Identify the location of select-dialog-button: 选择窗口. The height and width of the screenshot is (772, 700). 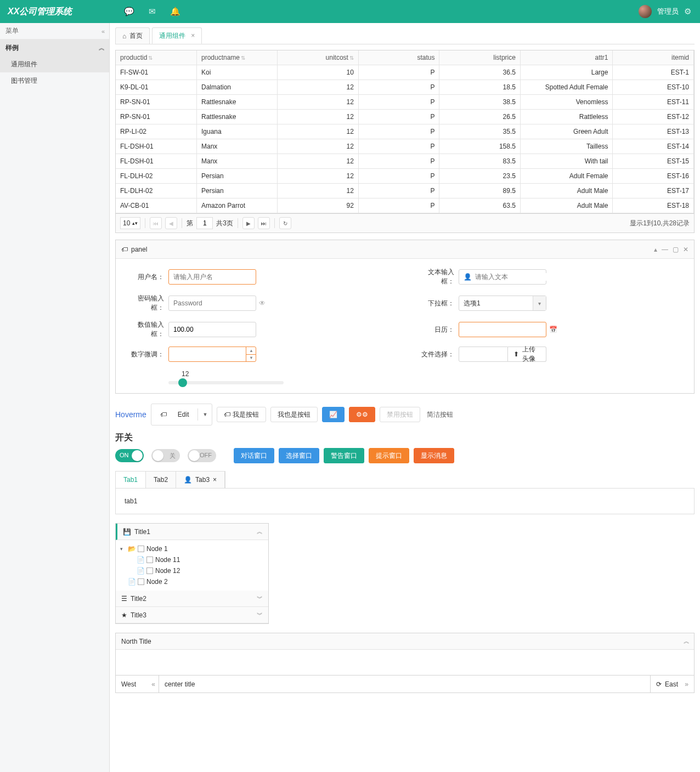
(299, 456).